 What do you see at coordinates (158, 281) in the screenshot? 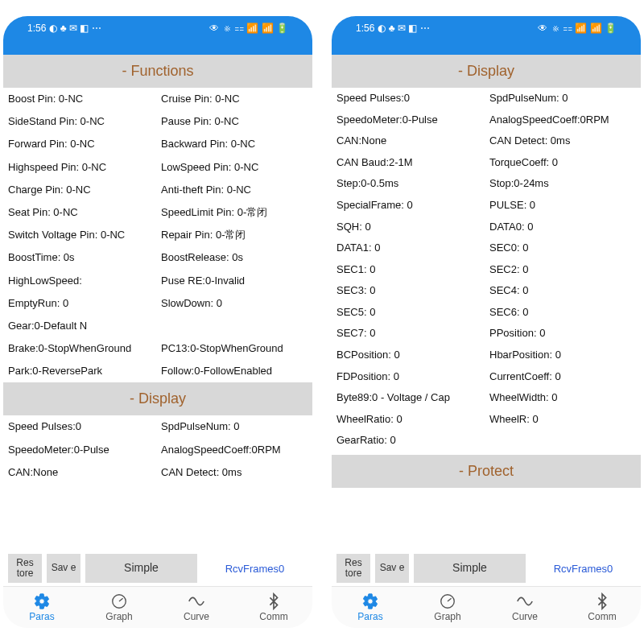
I see `param-row: HighLowSpeed:Puse RE:0-Invalid` at bounding box center [158, 281].